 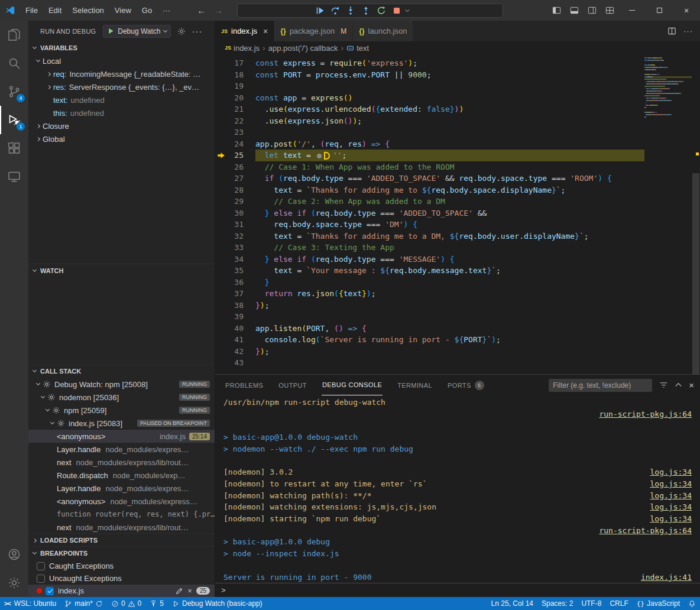 What do you see at coordinates (218, 603) in the screenshot?
I see `debug-status: Debug Watch (basic-app)` at bounding box center [218, 603].